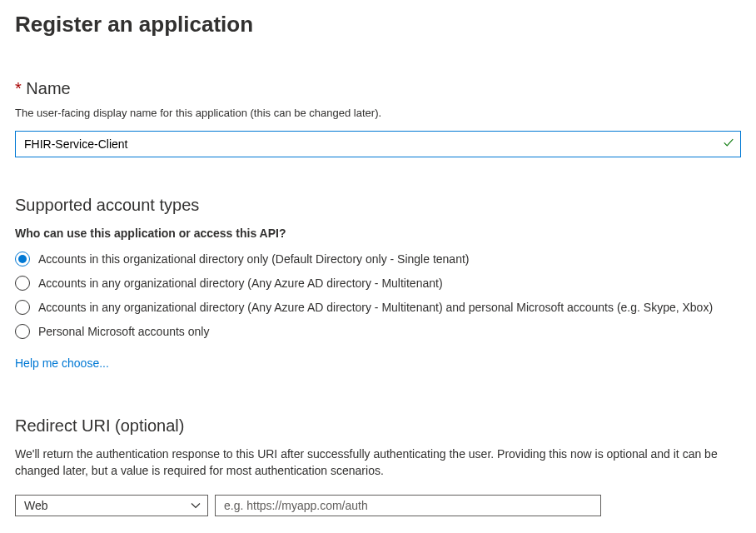 The height and width of the screenshot is (533, 756). What do you see at coordinates (378, 25) in the screenshot?
I see `page-title: Register an application` at bounding box center [378, 25].